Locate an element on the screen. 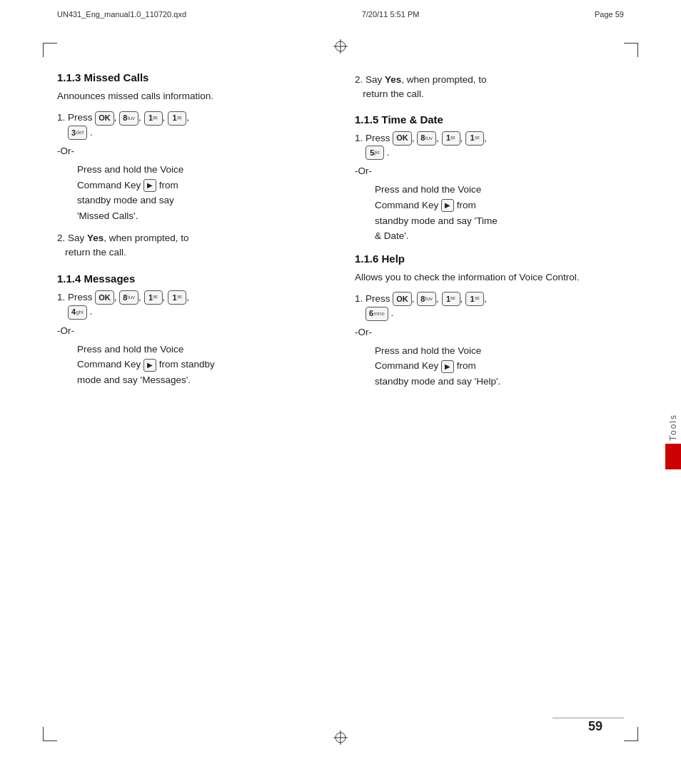 Image resolution: width=681 pixels, height=784 pixels. section-116-presshold: Press and hold the Voice Command Key ▶ f… is located at coordinates (500, 367).